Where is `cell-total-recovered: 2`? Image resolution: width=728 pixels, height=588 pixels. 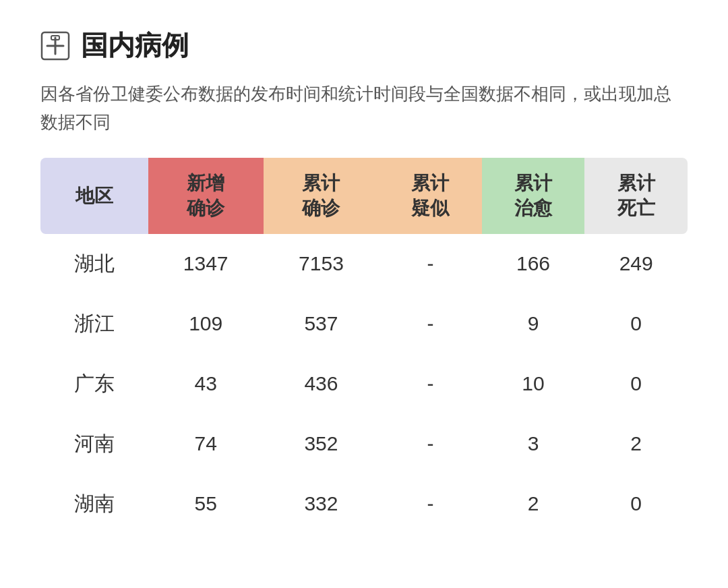
cell-total-recovered: 2 is located at coordinates (534, 504).